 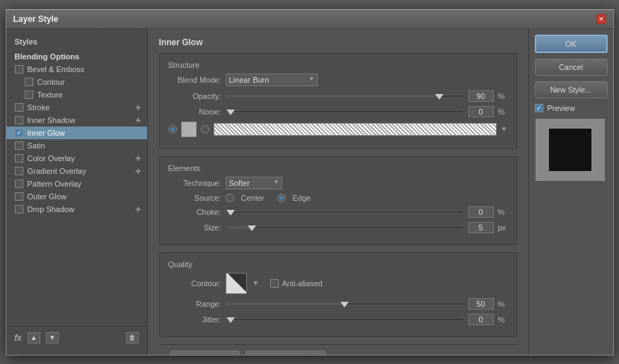 What do you see at coordinates (19, 184) in the screenshot?
I see `pattern-overlay-checkbox` at bounding box center [19, 184].